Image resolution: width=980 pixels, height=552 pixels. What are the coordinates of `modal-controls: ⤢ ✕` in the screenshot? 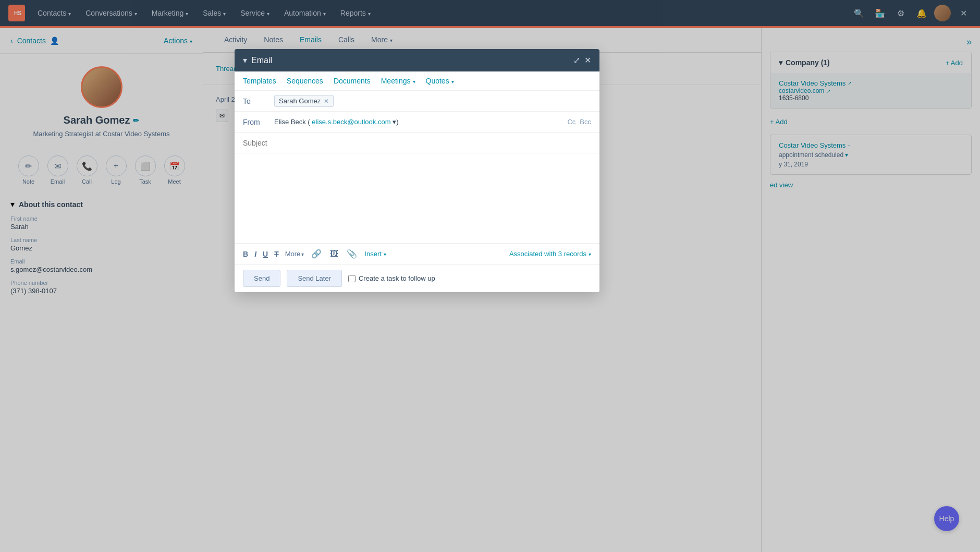 It's located at (582, 61).